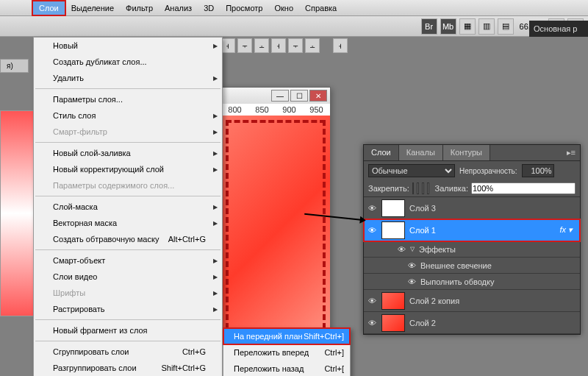 This screenshot has width=588, height=376. Describe the element at coordinates (128, 330) in the screenshot. I see `menu-item: Новый фрагмент из слоя` at that location.